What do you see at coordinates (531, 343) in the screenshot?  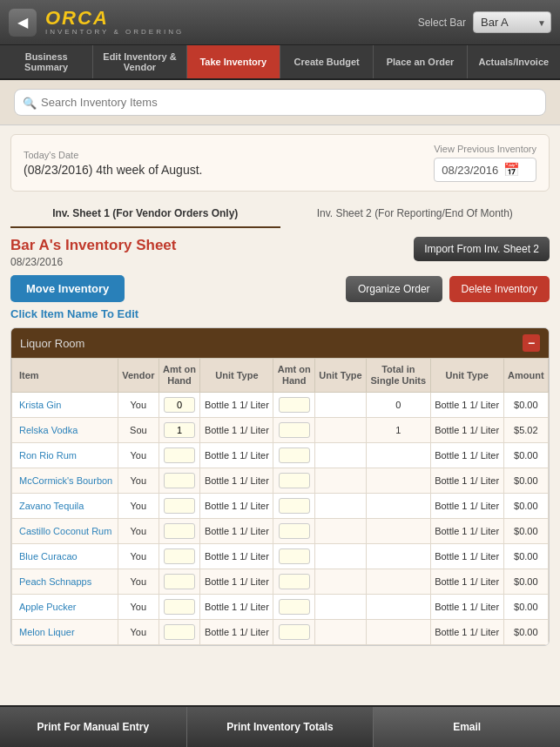 I see `room-collapse-button: −` at bounding box center [531, 343].